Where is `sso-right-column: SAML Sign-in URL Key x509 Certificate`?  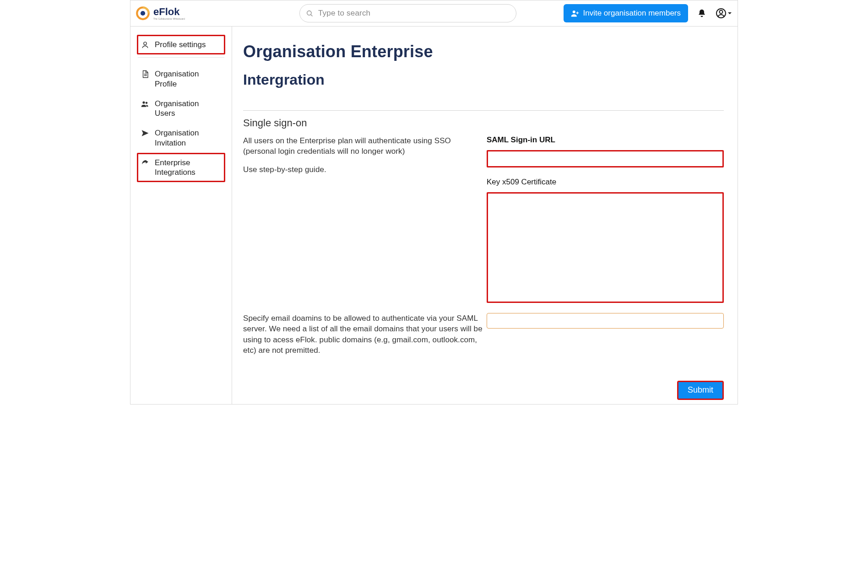
sso-right-column: SAML Sign-in URL Key x509 Certificate is located at coordinates (605, 224).